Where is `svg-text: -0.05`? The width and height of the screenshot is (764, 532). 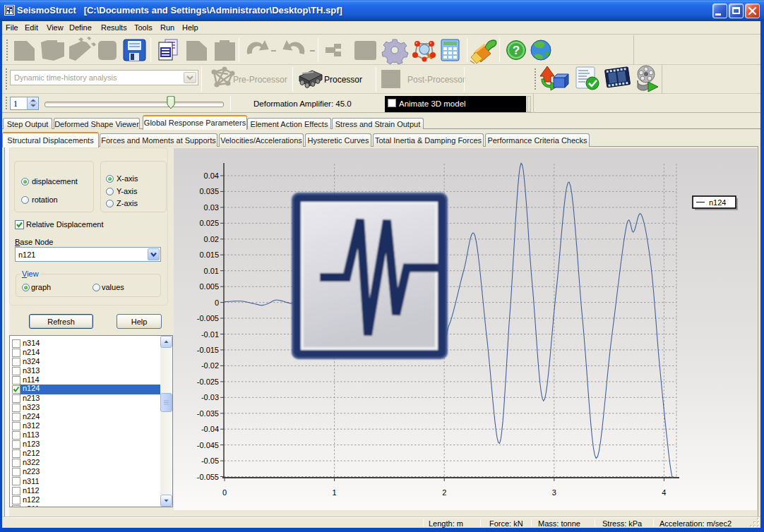 svg-text: -0.05 is located at coordinates (210, 461).